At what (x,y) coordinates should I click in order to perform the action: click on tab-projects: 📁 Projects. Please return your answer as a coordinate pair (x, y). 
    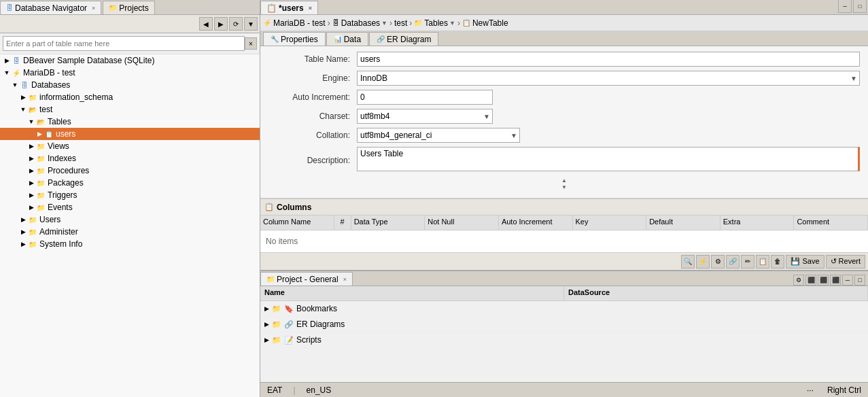
    Looking at the image, I should click on (128, 7).